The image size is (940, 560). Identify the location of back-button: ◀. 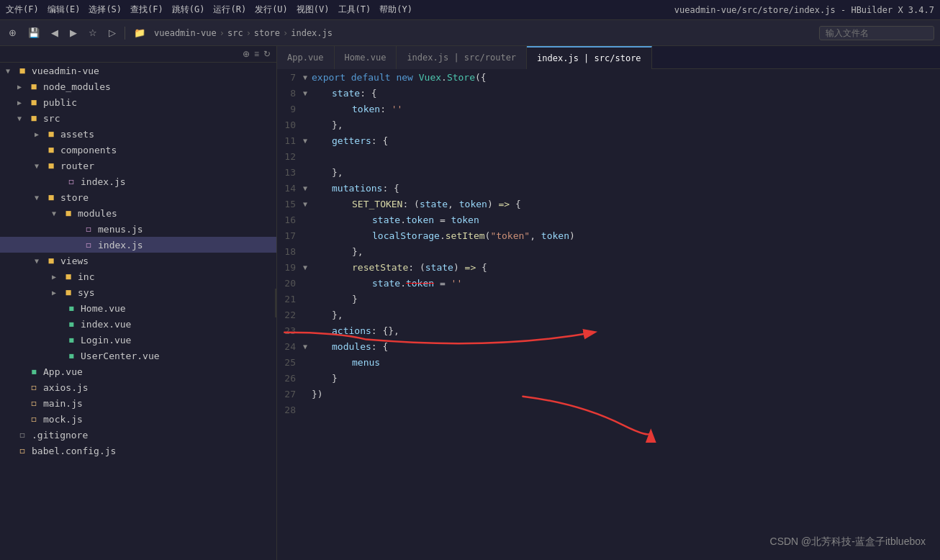
(55, 33).